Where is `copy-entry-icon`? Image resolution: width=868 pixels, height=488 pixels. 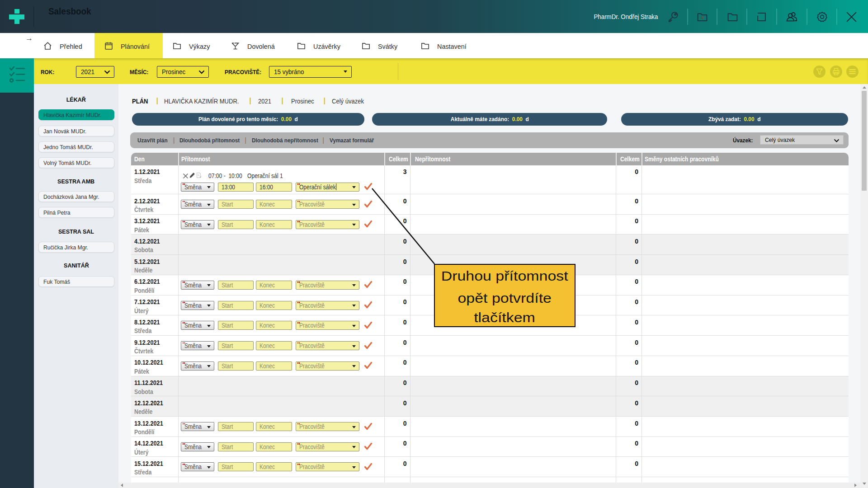
copy-entry-icon is located at coordinates (199, 175).